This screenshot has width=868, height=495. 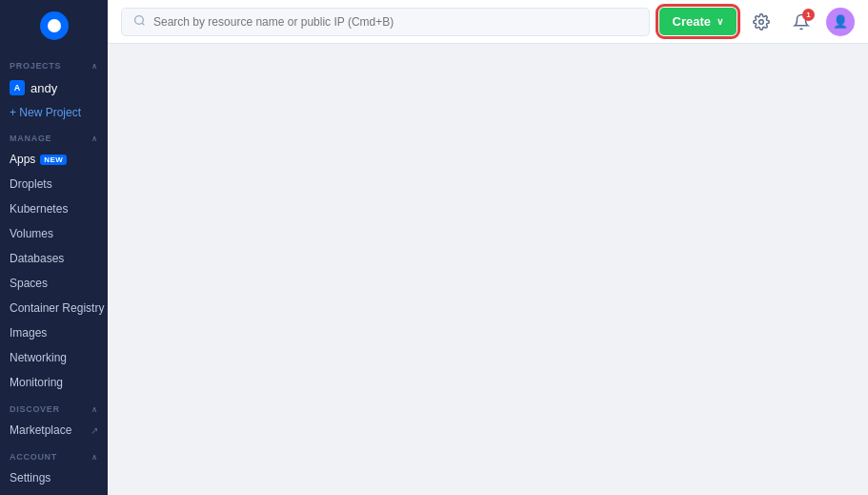 What do you see at coordinates (95, 67) in the screenshot?
I see `projects-chevron-icon: ∧` at bounding box center [95, 67].